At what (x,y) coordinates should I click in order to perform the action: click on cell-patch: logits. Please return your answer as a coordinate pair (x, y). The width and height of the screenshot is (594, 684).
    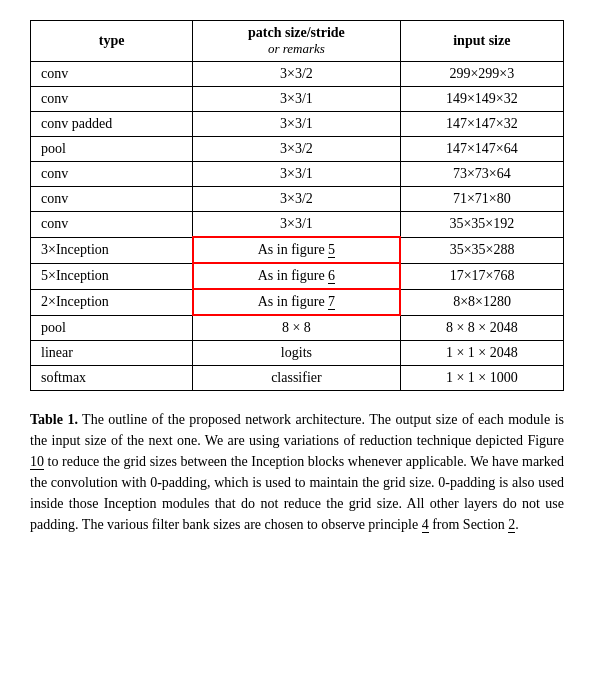
    Looking at the image, I should click on (296, 354).